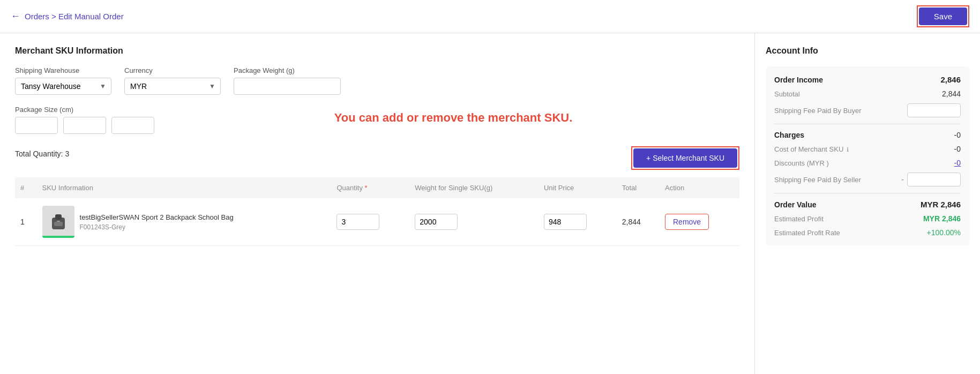 This screenshot has width=980, height=374. Describe the element at coordinates (39, 154) in the screenshot. I see `total-quantity-label: Total Quantity:` at that location.